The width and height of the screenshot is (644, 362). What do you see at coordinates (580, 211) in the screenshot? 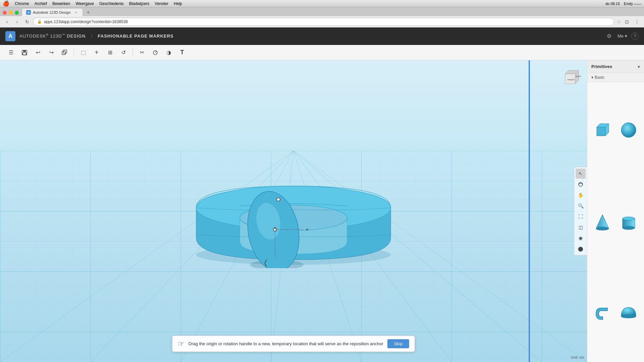
I see `right-tool-panel: ↖ ✋ 🔍 ⛶ ◫ ◉ ⬤` at bounding box center [580, 211].